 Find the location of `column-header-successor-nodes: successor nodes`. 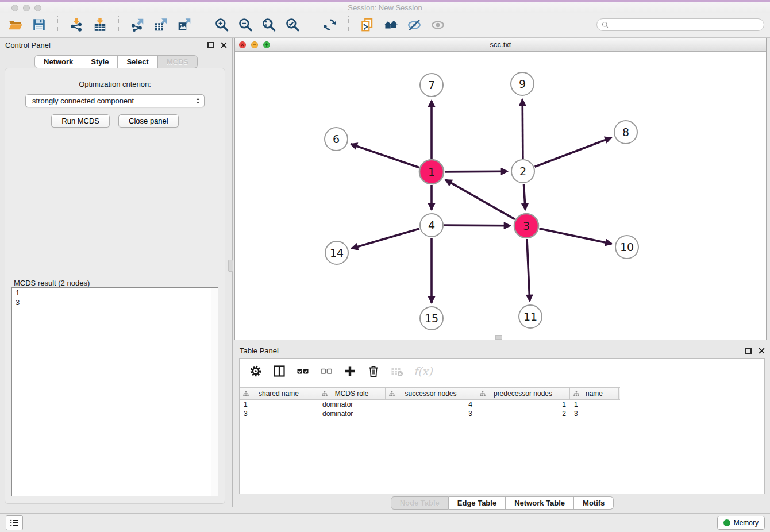

column-header-successor-nodes: successor nodes is located at coordinates (431, 394).